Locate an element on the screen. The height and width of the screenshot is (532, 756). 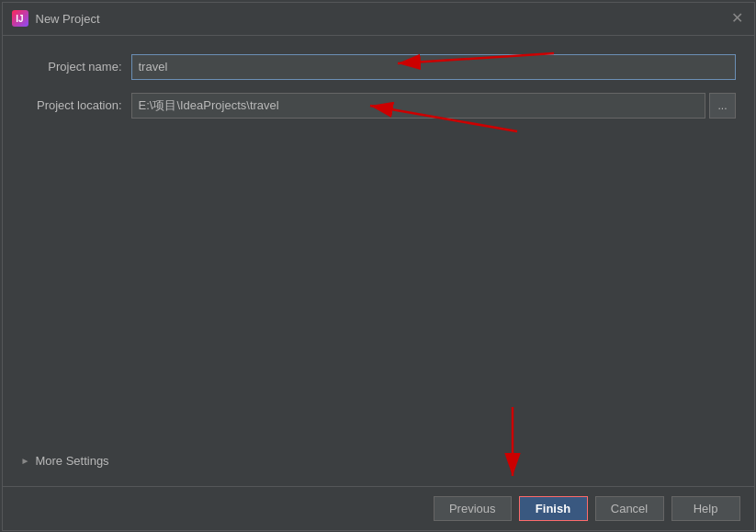
app-logo: IJ is located at coordinates (20, 18).